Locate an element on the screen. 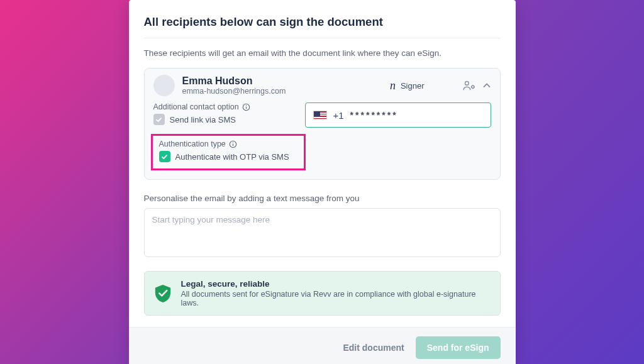 The width and height of the screenshot is (644, 364). phone-masked: ********* is located at coordinates (374, 115).